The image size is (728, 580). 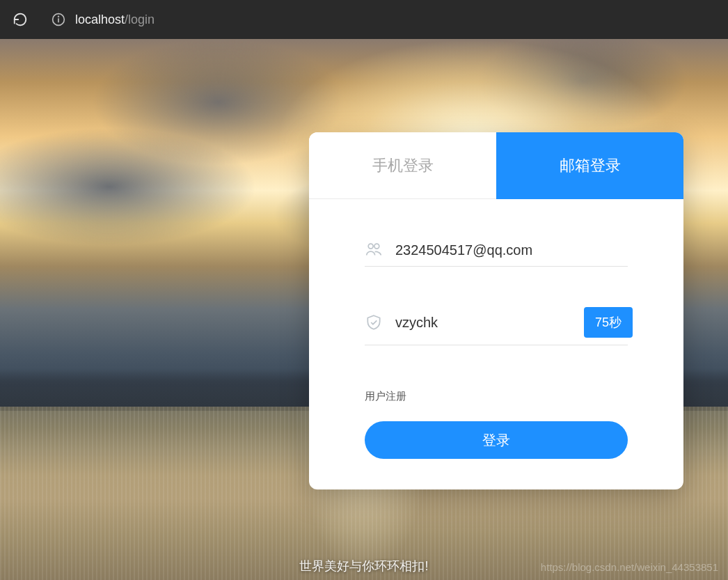 I want to click on tab-phone-login: 手机登录, so click(x=402, y=166).